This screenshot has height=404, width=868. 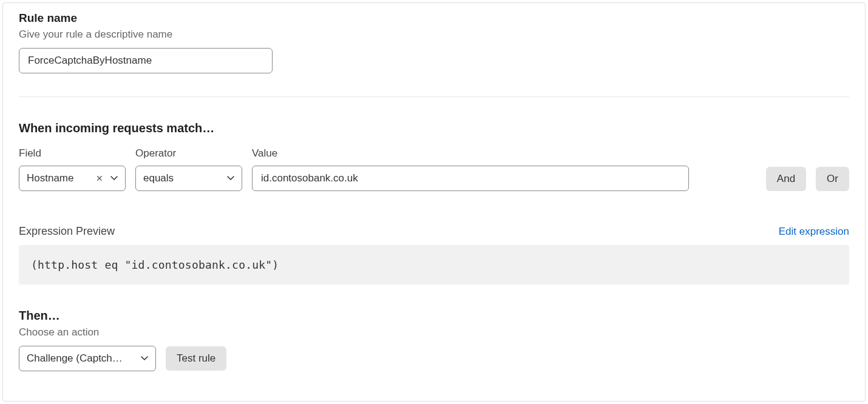 I want to click on or-button: Or, so click(x=833, y=179).